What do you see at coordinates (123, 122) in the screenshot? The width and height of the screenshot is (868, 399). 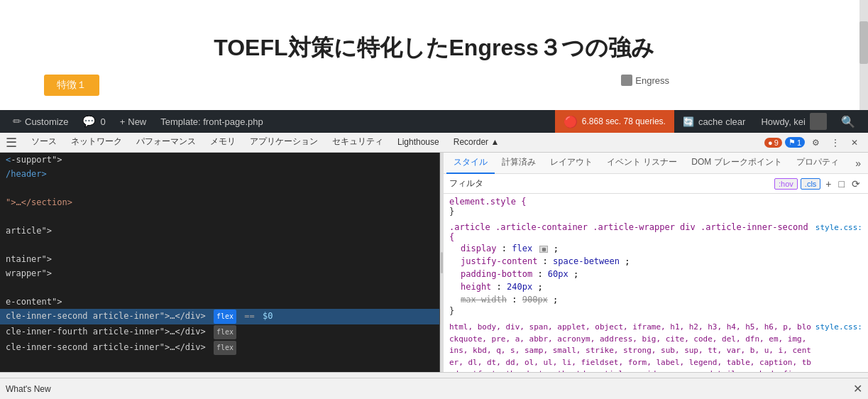 I see `new-plus: +` at bounding box center [123, 122].